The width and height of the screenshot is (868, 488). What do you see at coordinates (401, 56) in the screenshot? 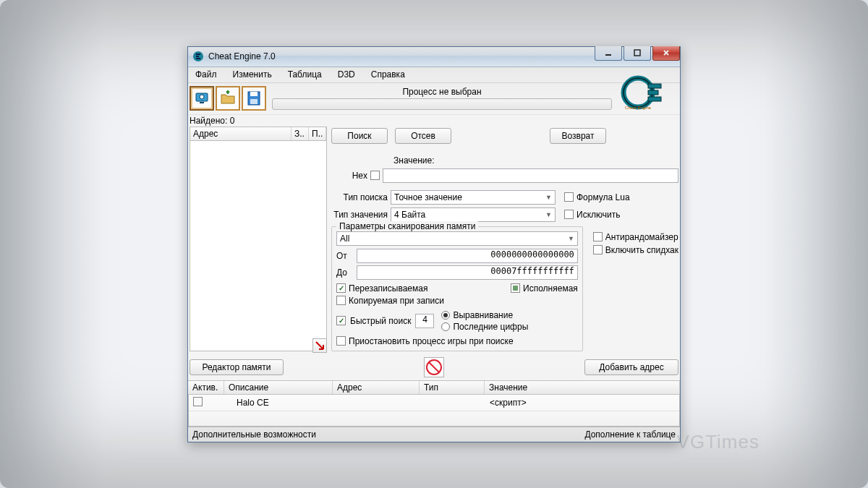
I see `window-title: Cheat Engine 7.0` at bounding box center [401, 56].